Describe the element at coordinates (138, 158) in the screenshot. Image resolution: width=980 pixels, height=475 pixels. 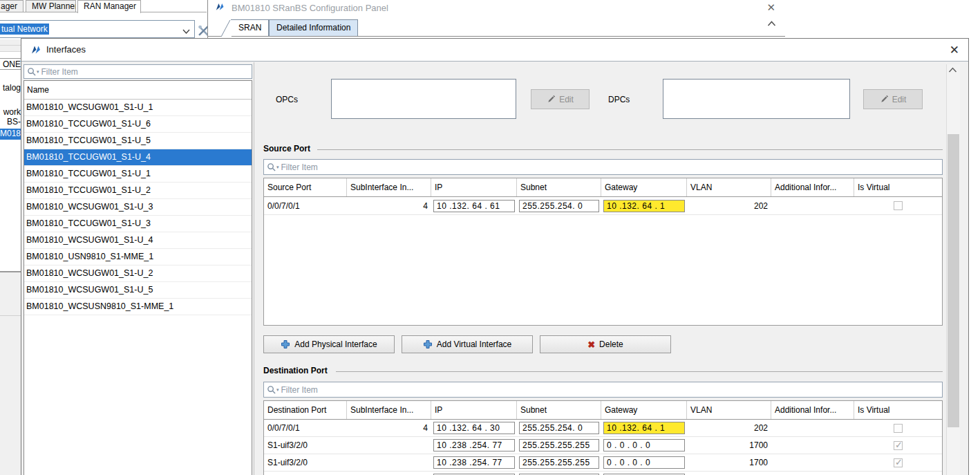
I see `list-item: BM01810_TCCUGW01_S1-U_4` at that location.